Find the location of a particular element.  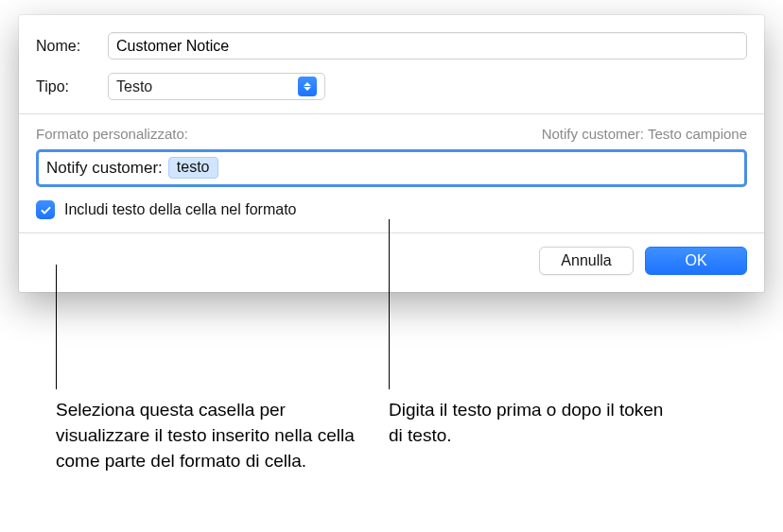

type-label: Tipo: is located at coordinates (72, 87).